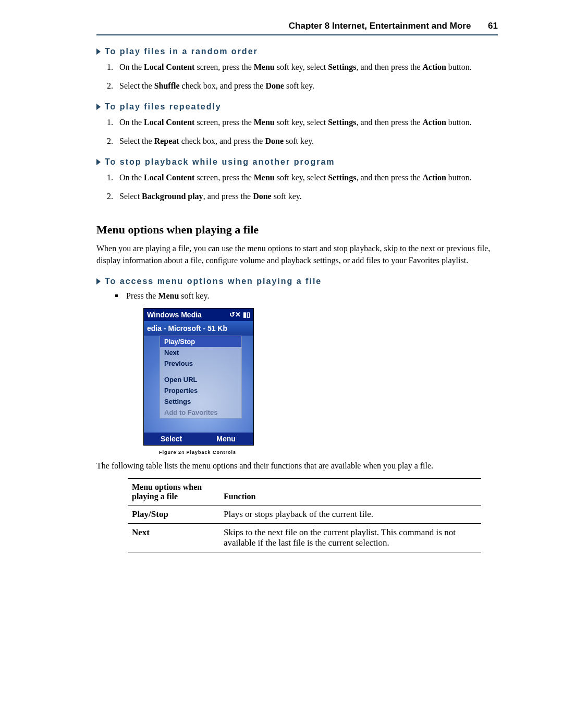 This screenshot has height=728, width=563. Describe the element at coordinates (201, 342) in the screenshot. I see `menu-item-play-stop: Play/Stop` at that location.